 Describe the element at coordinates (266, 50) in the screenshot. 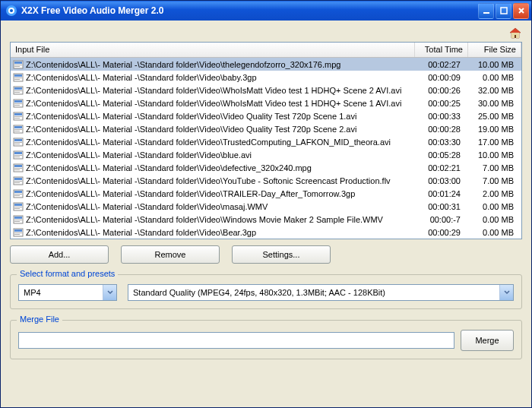

I see `list-header: Input File Total Time File Size` at that location.